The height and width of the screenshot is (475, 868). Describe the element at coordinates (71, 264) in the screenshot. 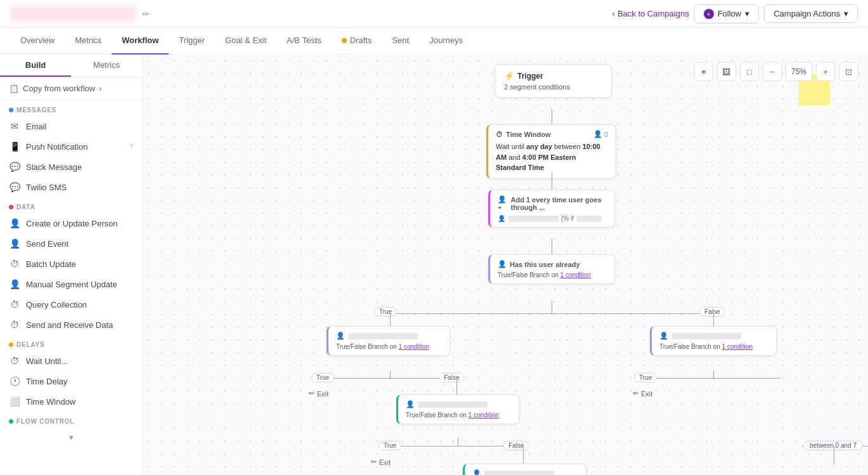

I see `sidebar-item-batch-update: ⏱ Batch Update` at that location.